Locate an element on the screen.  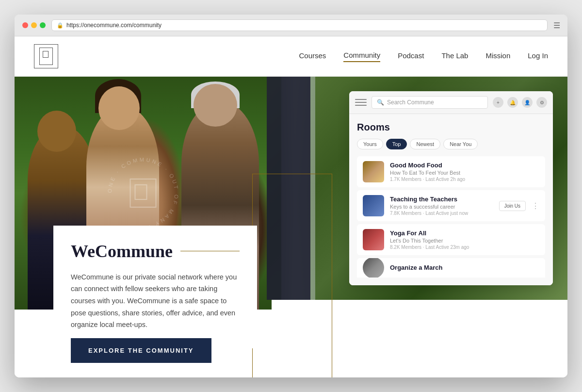
rooms-title: Rooms is located at coordinates (451, 127).